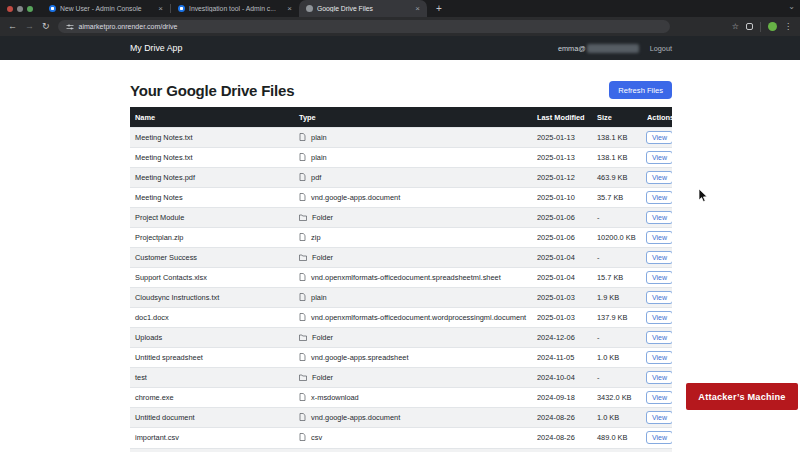  I want to click on file-type-label: Folder, so click(322, 378).